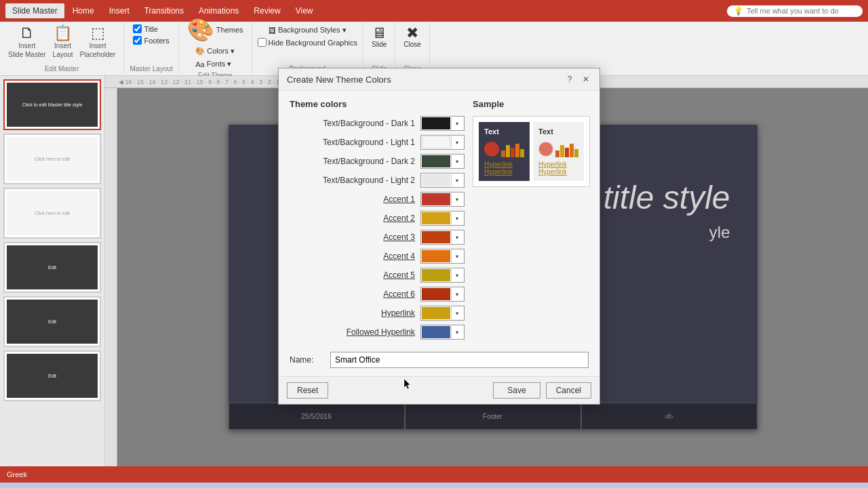  What do you see at coordinates (442, 218) in the screenshot?
I see `color-btn-5: ▾` at bounding box center [442, 218].